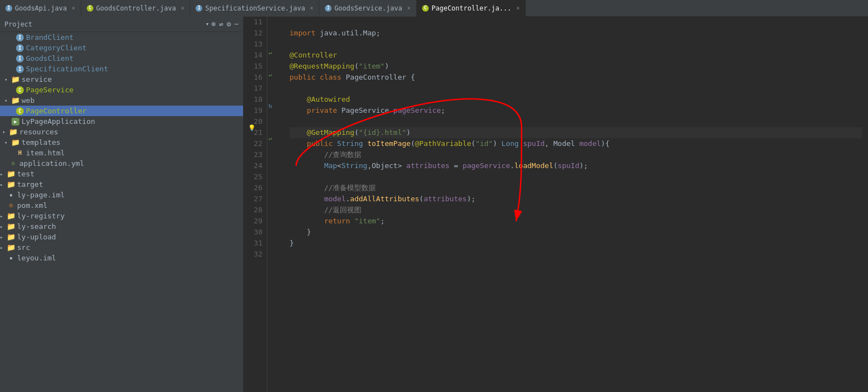 The image size is (868, 392). I want to click on code-line: }, so click(576, 232).